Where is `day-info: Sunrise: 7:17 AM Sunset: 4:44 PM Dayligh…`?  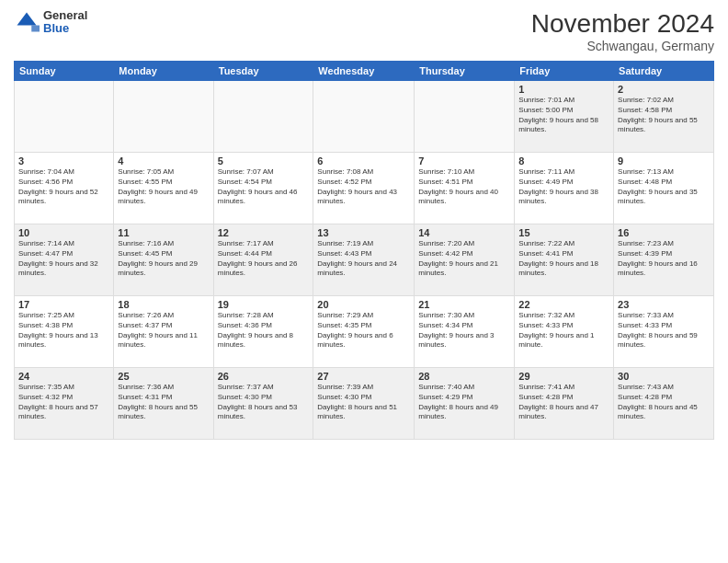 day-info: Sunrise: 7:17 AM Sunset: 4:44 PM Dayligh… is located at coordinates (264, 259).